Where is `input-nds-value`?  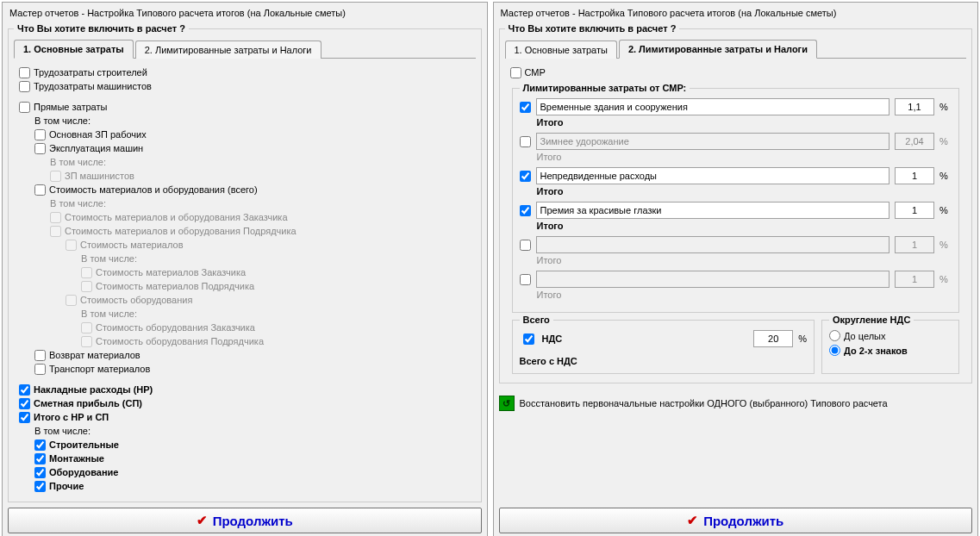
input-nds-value is located at coordinates (773, 339).